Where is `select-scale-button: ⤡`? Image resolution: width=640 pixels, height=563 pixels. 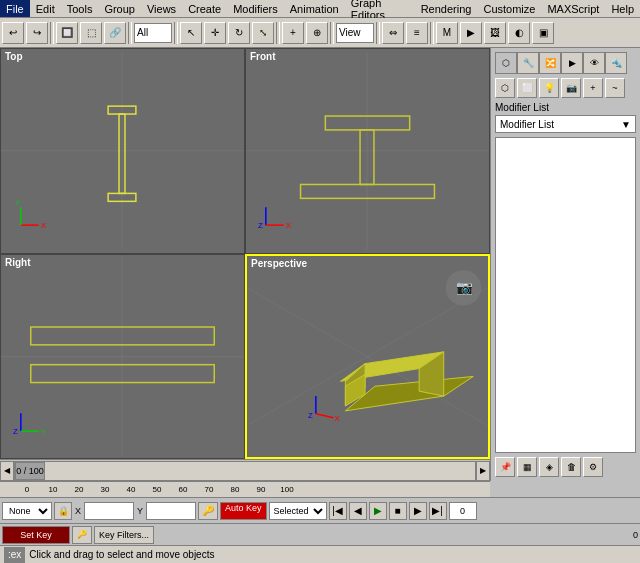
select-scale-button: ⤡ is located at coordinates (263, 33).